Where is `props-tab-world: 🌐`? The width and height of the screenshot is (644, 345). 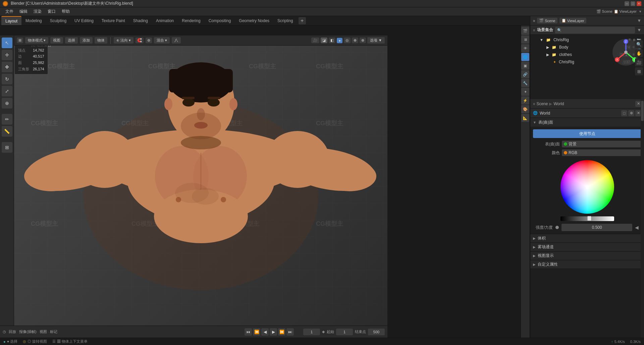
props-tab-world: 🌐 is located at coordinates (525, 57).